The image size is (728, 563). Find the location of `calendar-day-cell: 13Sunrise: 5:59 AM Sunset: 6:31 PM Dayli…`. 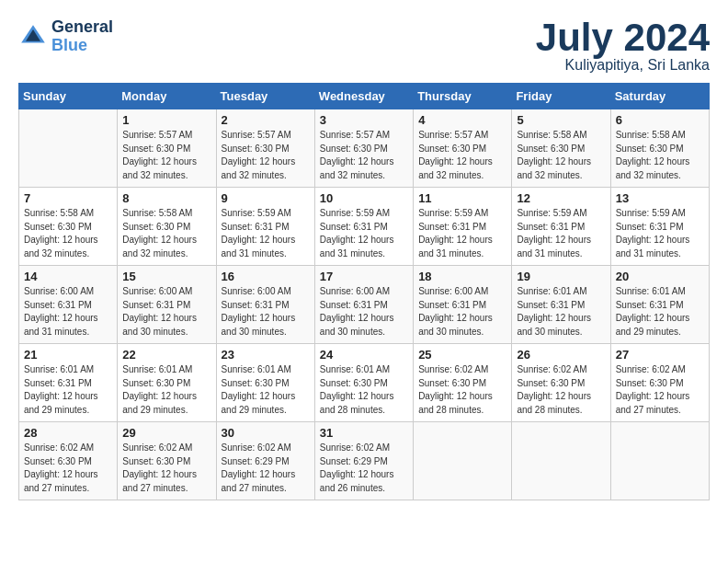

calendar-day-cell: 13Sunrise: 5:59 AM Sunset: 6:31 PM Dayli… is located at coordinates (660, 226).